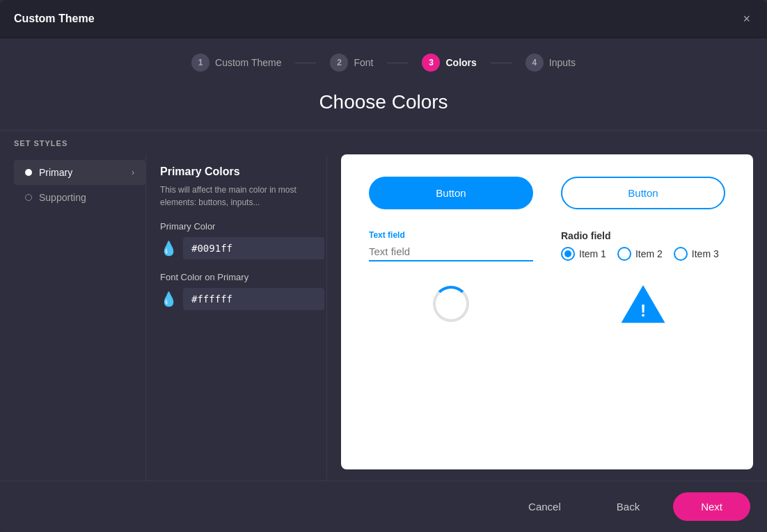  What do you see at coordinates (706, 254) in the screenshot?
I see `radio-option-label-3: Item 3` at bounding box center [706, 254].